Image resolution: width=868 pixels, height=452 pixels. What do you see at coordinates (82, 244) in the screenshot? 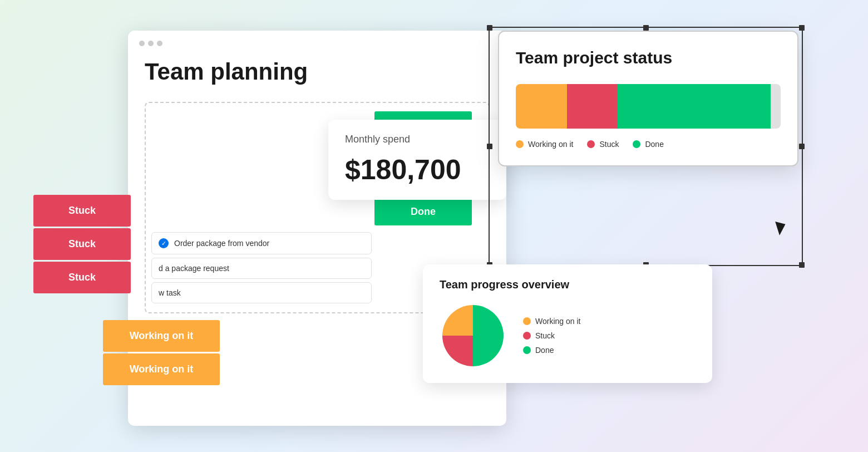
I see `stuck-item-2: Stuck` at bounding box center [82, 244].